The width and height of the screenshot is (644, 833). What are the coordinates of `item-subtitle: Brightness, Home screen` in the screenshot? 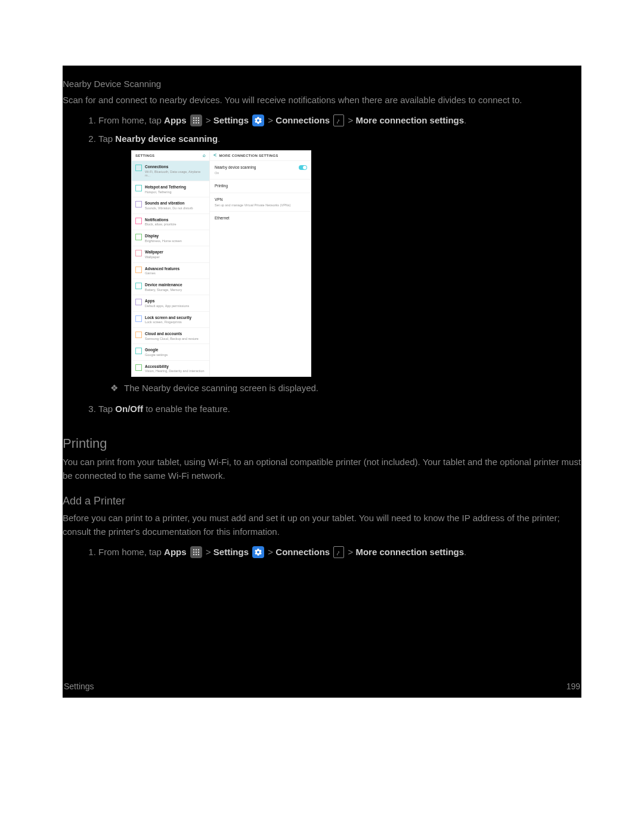 It's located at (163, 241).